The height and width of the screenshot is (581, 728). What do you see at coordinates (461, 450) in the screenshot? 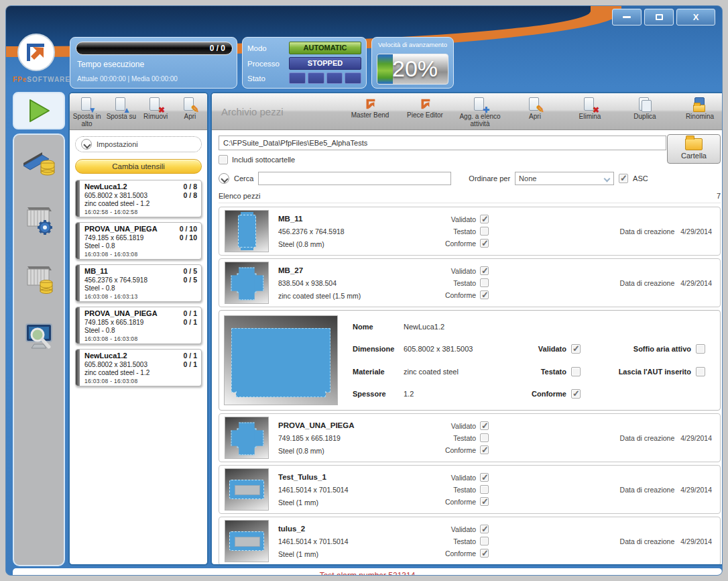
I see `conforming-label: Conforme` at bounding box center [461, 450].